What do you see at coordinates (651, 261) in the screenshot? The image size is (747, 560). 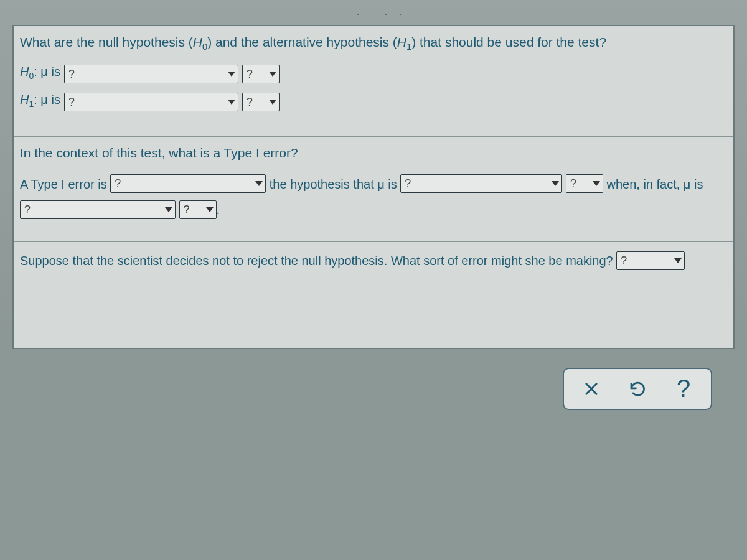 I see `error-type-dropdown: ?` at bounding box center [651, 261].